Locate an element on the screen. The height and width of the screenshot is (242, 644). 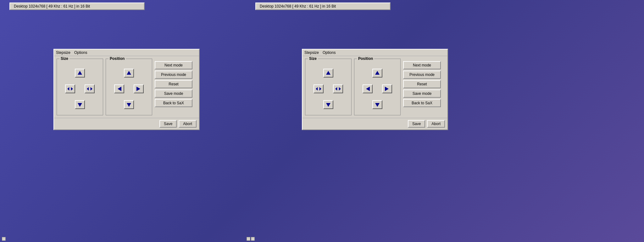
size-box-right is located at coordinates (328, 89).